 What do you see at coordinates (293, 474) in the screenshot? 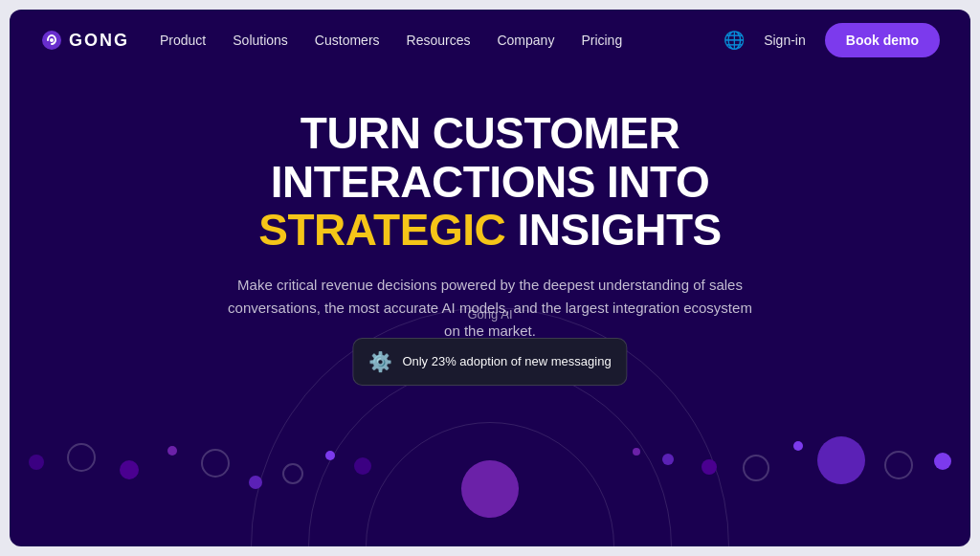
I see `dot-l7` at bounding box center [293, 474].